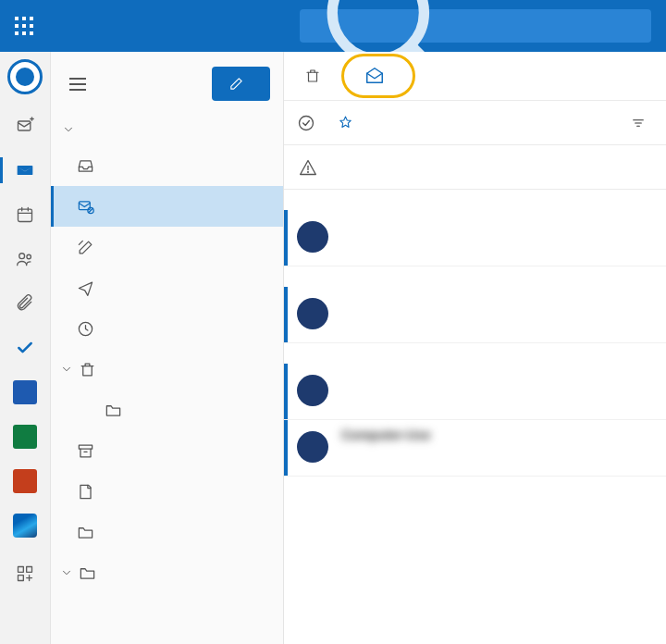 The height and width of the screenshot is (644, 666). What do you see at coordinates (638, 123) in the screenshot?
I see `filter-icon` at bounding box center [638, 123].